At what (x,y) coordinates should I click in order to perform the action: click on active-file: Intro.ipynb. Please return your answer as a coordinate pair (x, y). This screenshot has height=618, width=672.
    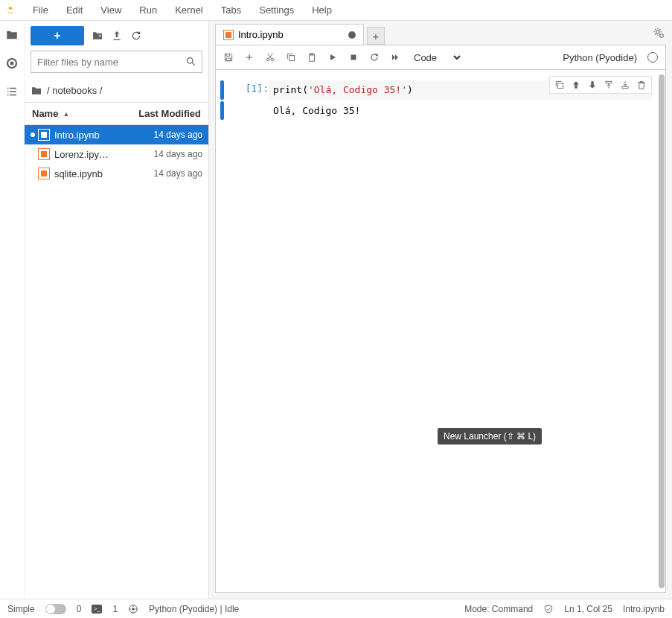
    Looking at the image, I should click on (644, 609).